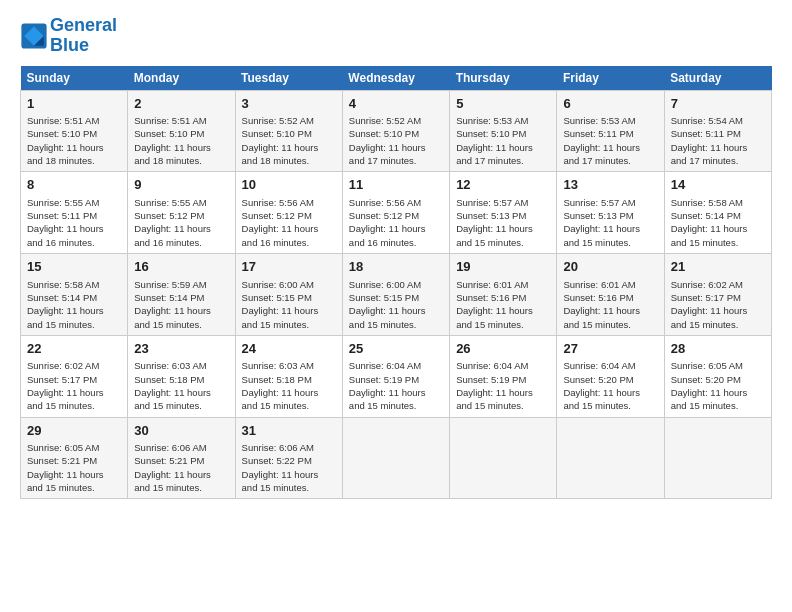 The image size is (792, 612). What do you see at coordinates (718, 140) in the screenshot?
I see `day-info: Sunrise: 5:54 AM Sunset: 5:11 PM Dayligh…` at bounding box center [718, 140].